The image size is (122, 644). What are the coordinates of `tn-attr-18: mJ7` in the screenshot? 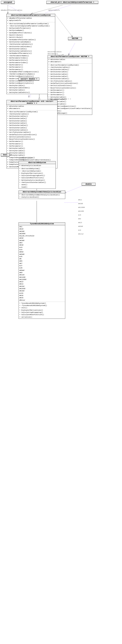 It's located at (42, 266).